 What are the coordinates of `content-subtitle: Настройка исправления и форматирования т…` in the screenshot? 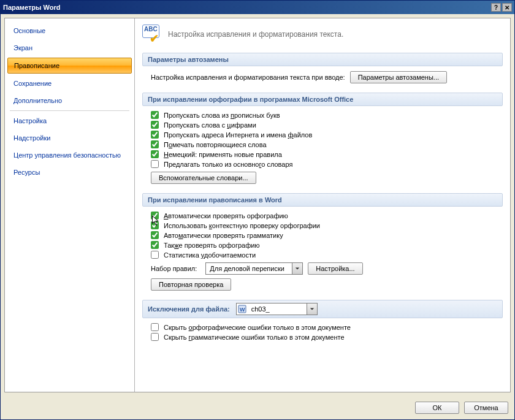 It's located at (256, 34).